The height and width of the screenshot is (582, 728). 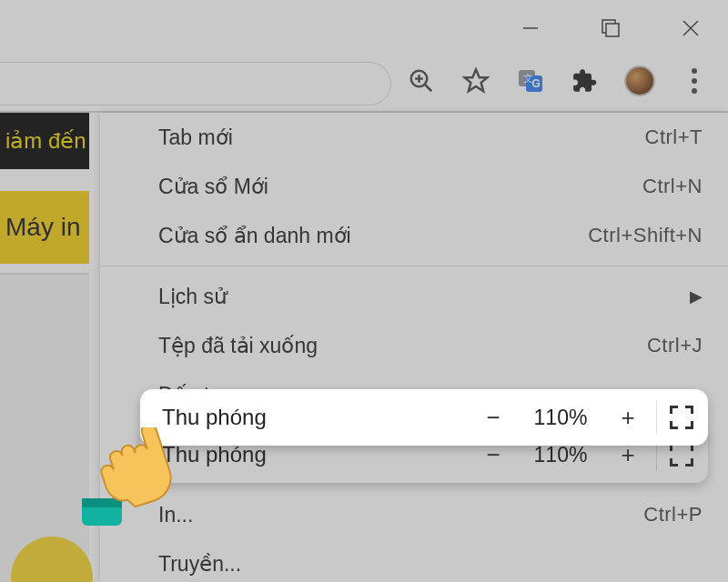 I want to click on menu-label: Tệp đã tải xuống, so click(x=238, y=346).